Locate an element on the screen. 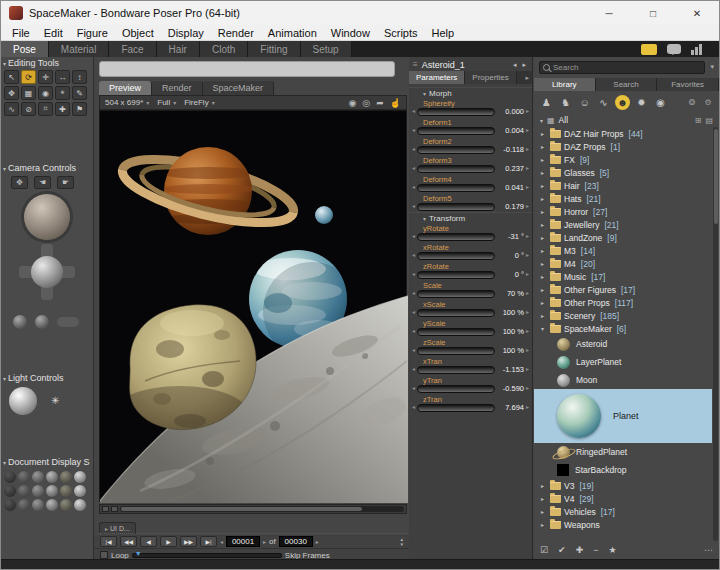  library-folder: ▸V3[19] is located at coordinates (623, 486).